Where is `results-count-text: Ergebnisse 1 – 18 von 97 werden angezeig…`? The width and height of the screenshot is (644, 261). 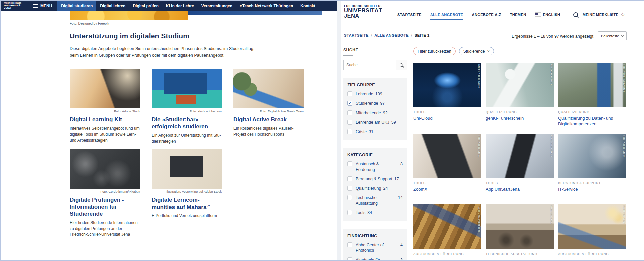 results-count-text: Ergebnisse 1 – 18 von 97 werden angezeig… is located at coordinates (552, 36).